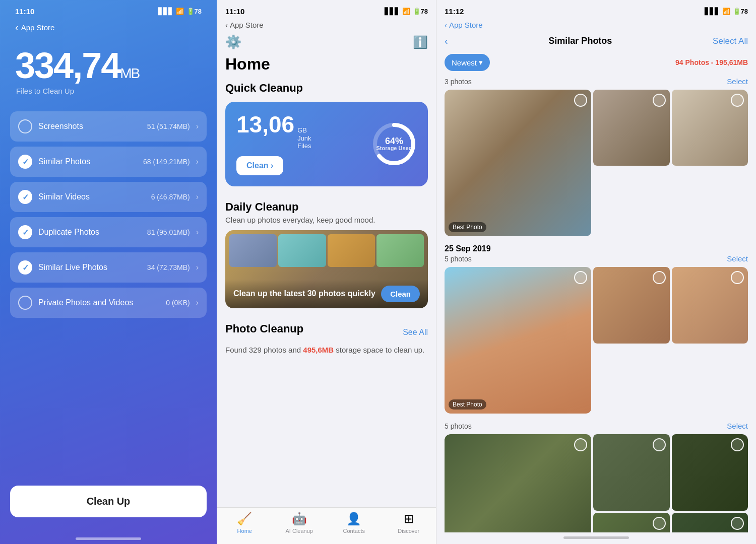 This screenshot has height=544, width=756. Describe the element at coordinates (264, 329) in the screenshot. I see `photo-cleanup-title: Photo Cleanup` at that location.